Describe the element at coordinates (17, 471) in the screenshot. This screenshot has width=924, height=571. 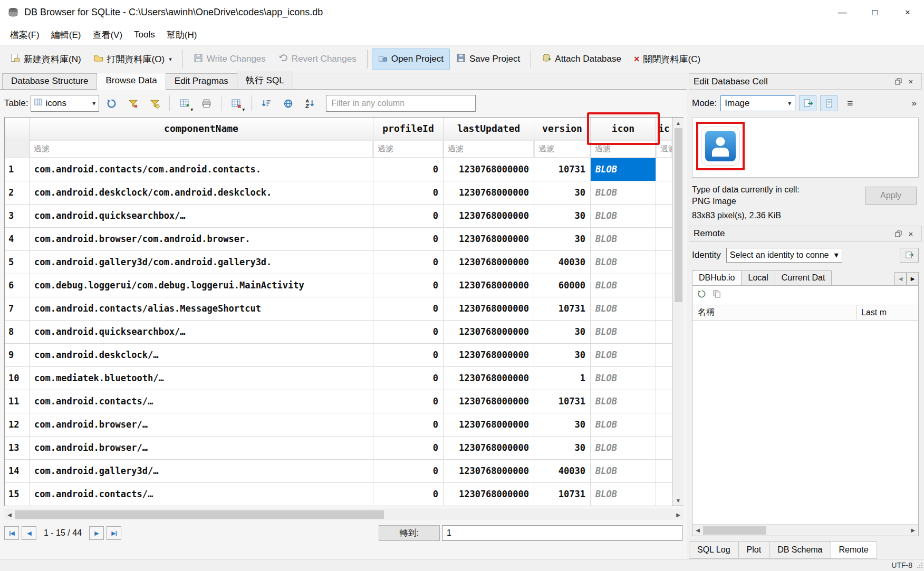
I see `row-number: 14` at that location.